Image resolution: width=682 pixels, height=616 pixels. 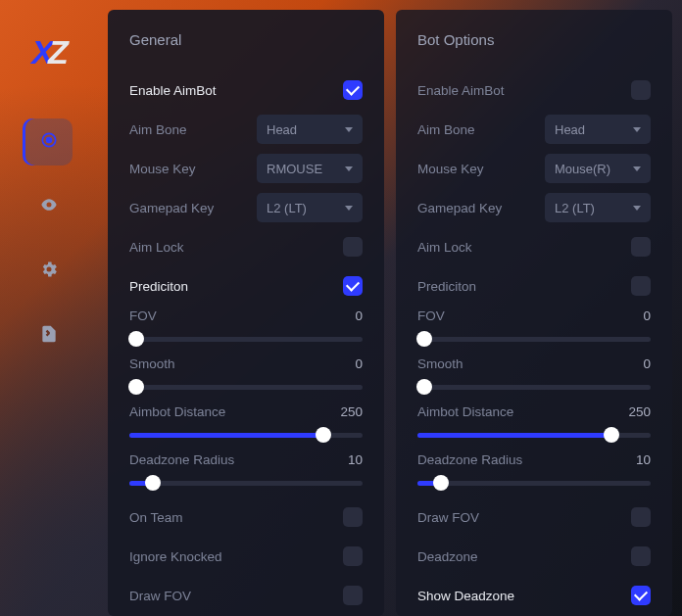 What do you see at coordinates (49, 336) in the screenshot?
I see `file-nav-button` at bounding box center [49, 336].